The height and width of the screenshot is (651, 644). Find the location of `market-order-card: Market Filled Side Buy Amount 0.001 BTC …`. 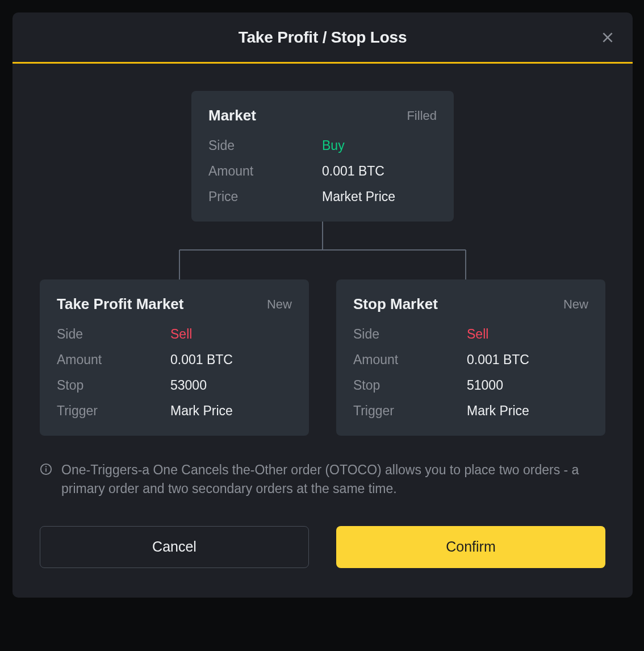

market-order-card: Market Filled Side Buy Amount 0.001 BTC … is located at coordinates (323, 156).